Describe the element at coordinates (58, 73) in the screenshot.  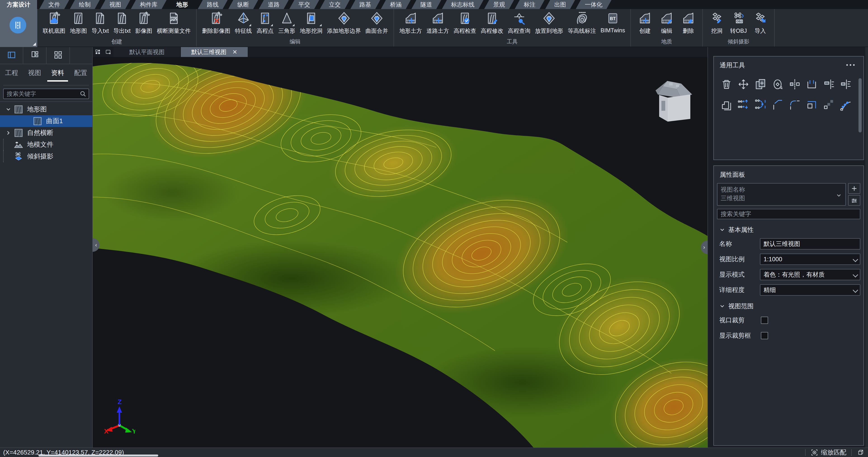
I see `sidebar-tab-资料: 资料` at that location.